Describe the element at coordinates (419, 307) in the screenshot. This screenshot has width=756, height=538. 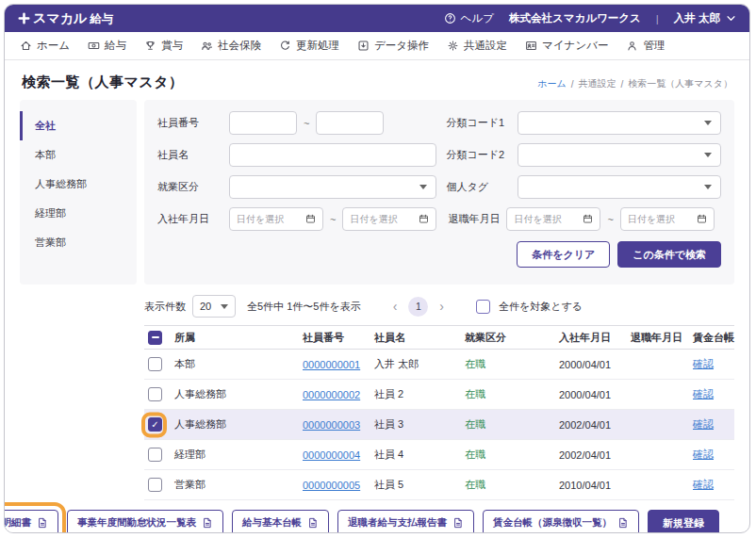
I see `pagination: ‹ 1 ›` at that location.